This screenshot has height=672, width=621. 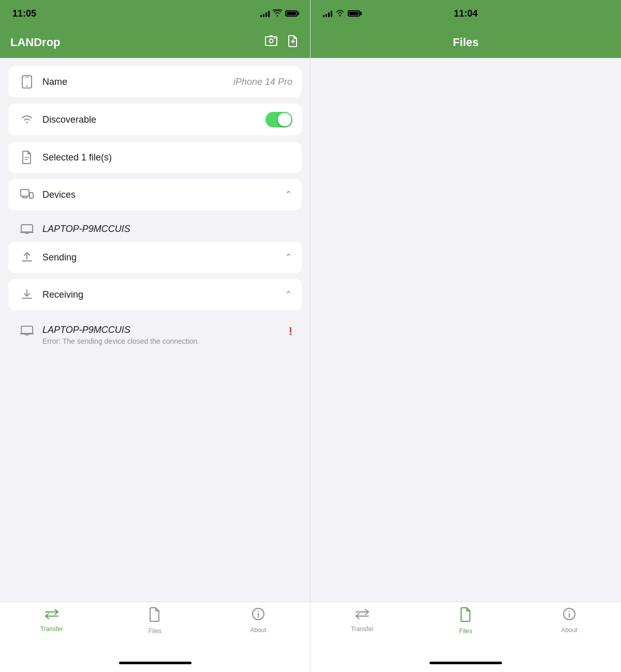 What do you see at coordinates (289, 257) in the screenshot?
I see `sending-chevron-icon: ⌃` at bounding box center [289, 257].